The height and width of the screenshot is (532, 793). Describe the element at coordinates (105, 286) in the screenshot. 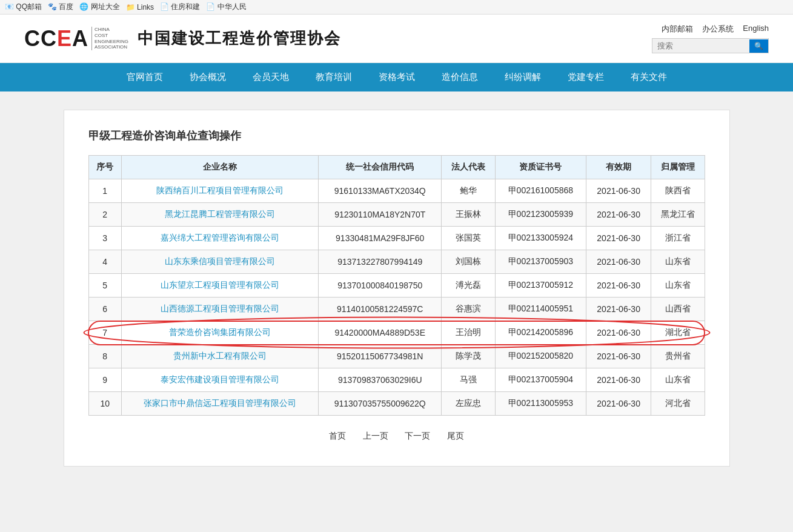

I see `data-cell: 5` at that location.